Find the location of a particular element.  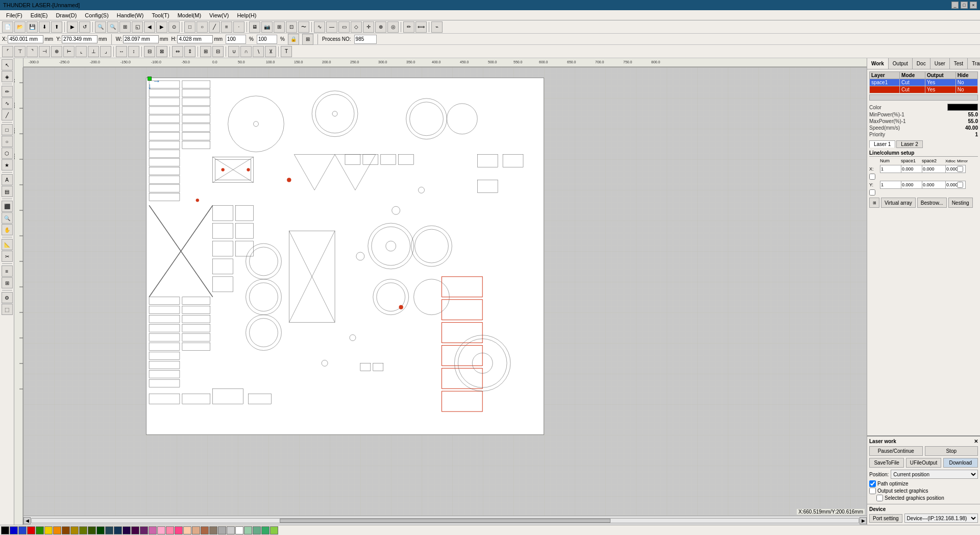

pen-tool: ✏ is located at coordinates (7, 91).